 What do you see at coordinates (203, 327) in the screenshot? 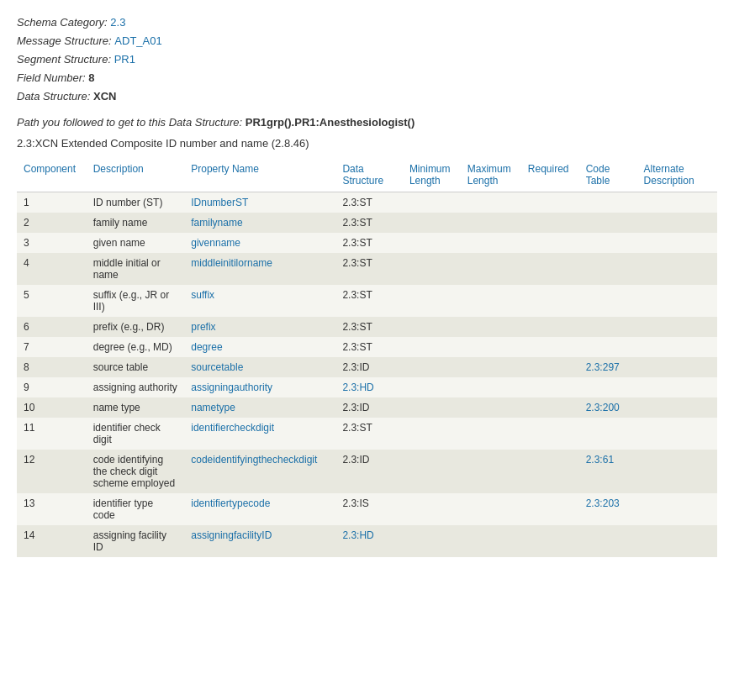
I see `property-name-link: prefix` at bounding box center [203, 327].